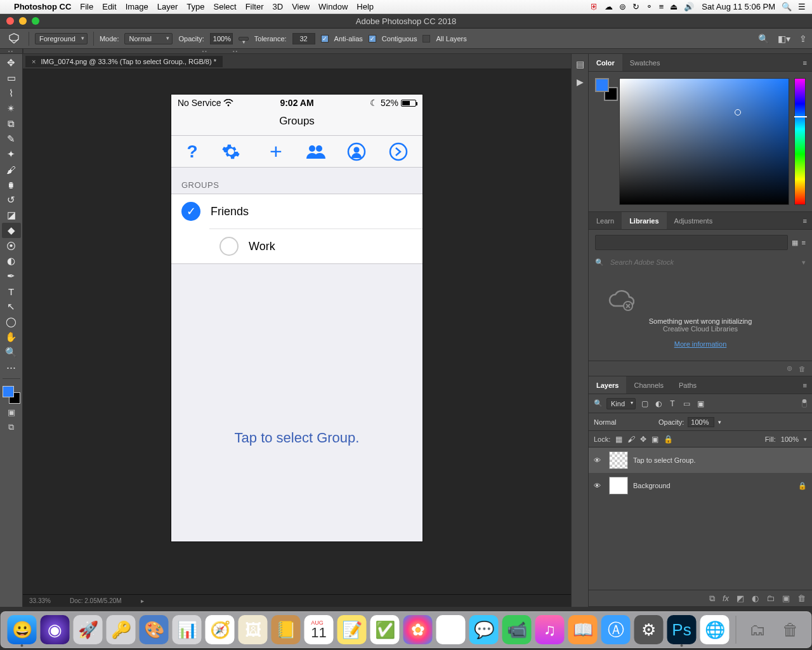 This screenshot has width=812, height=650. Describe the element at coordinates (402, 152) in the screenshot. I see `arrow-circle-icon` at that location.